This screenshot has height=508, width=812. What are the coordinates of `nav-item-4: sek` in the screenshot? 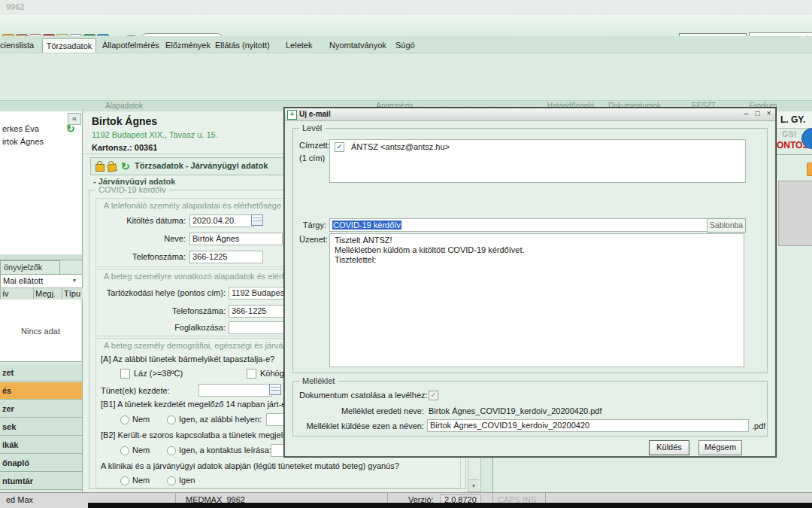 It's located at (41, 427).